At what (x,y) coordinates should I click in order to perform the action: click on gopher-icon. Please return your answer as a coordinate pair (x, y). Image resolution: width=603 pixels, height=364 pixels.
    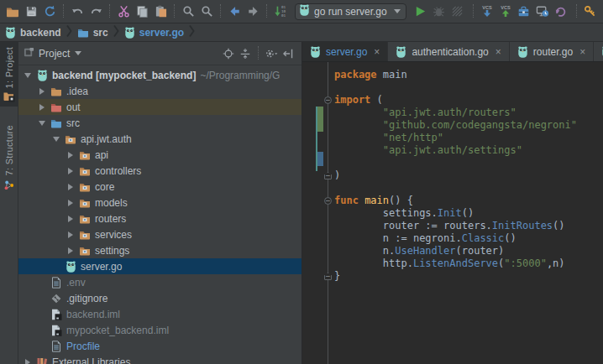
    Looking at the image, I should click on (304, 10).